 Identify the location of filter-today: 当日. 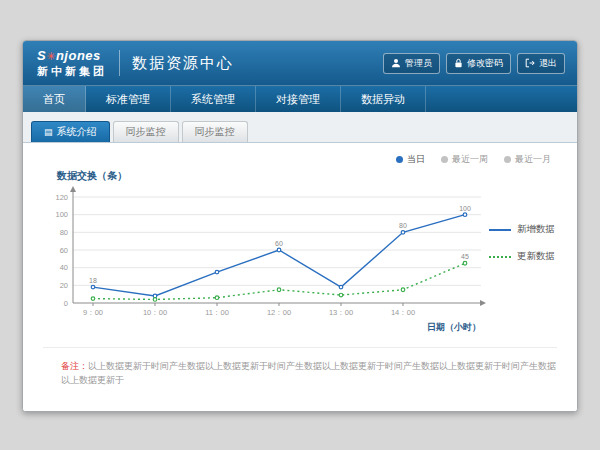
(410, 160).